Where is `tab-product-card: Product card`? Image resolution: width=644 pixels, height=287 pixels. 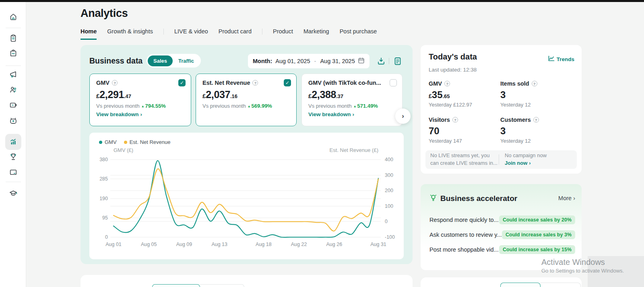 tab-product-card: Product card is located at coordinates (235, 34).